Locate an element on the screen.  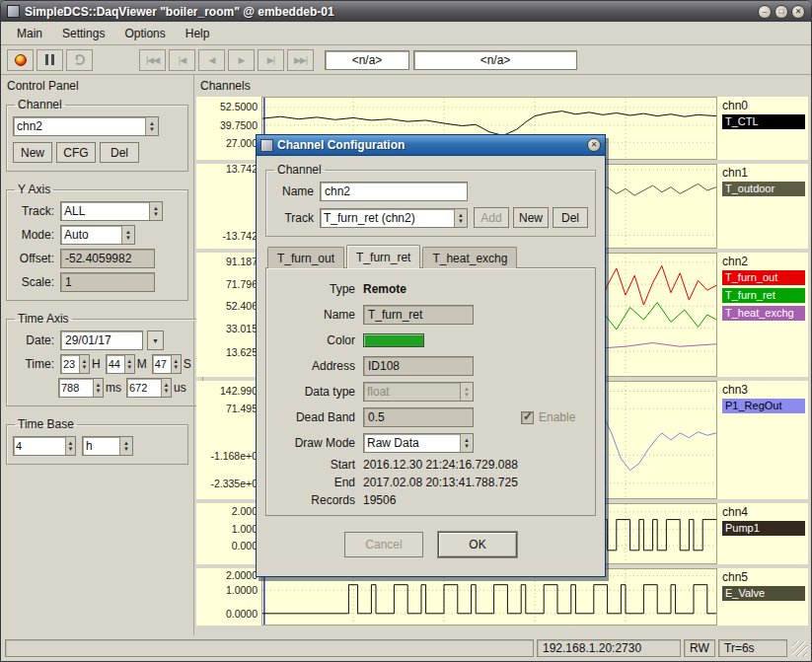
time-base-value: 4 is located at coordinates (39, 446).